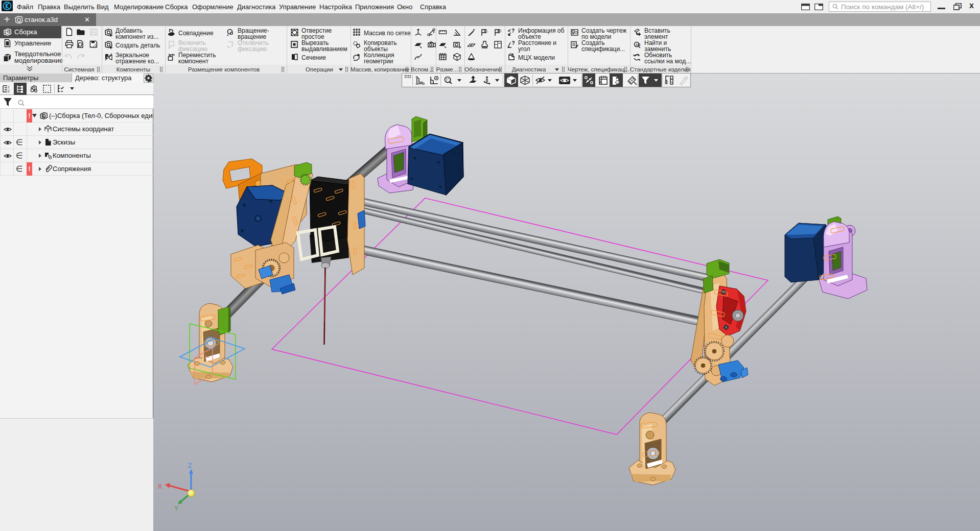 The width and height of the screenshot is (980, 531). I want to click on svg-text: 1, so click(9, 87).